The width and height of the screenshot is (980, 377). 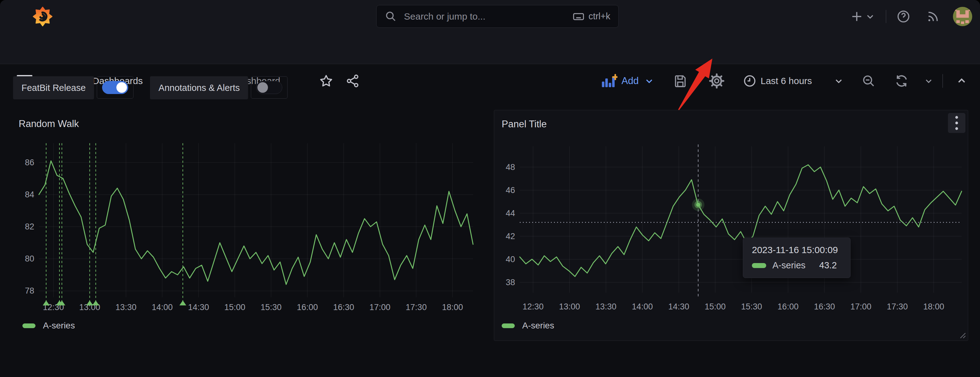 What do you see at coordinates (326, 81) in the screenshot?
I see `favorite-star-icon` at bounding box center [326, 81].